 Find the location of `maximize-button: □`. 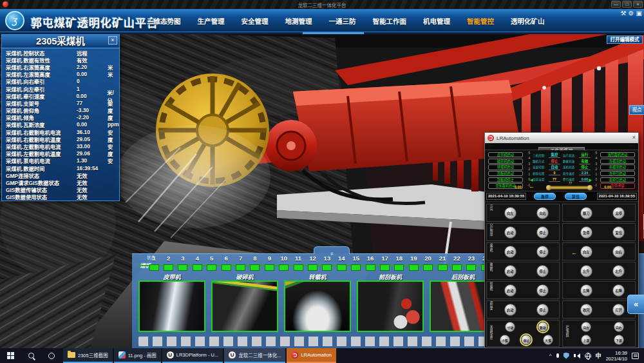

maximize-button: □ is located at coordinates (627, 4).